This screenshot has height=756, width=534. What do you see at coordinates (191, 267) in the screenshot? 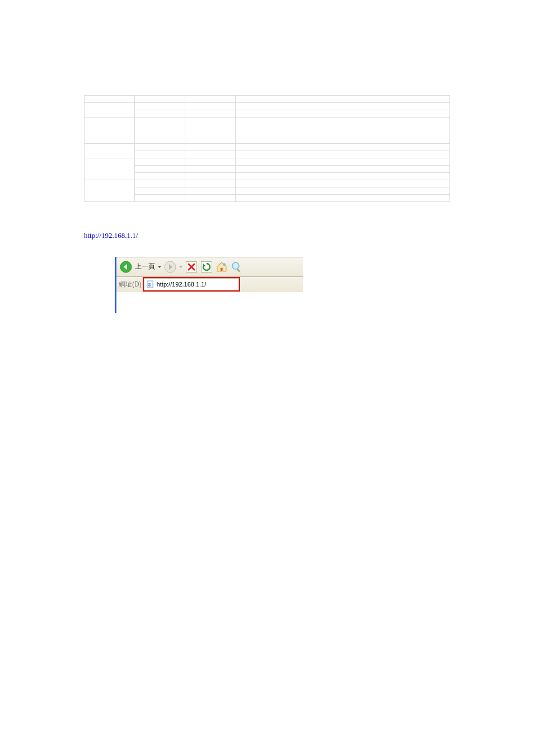
I see `stop-button` at bounding box center [191, 267].